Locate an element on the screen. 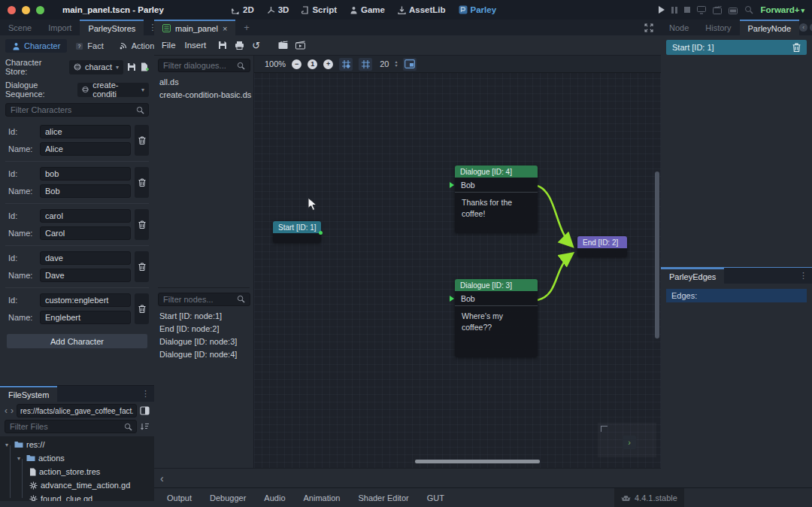  graph-node-dialogue-3: Dialogue [ID: 3] Bob Where's my coffee?? is located at coordinates (496, 318).